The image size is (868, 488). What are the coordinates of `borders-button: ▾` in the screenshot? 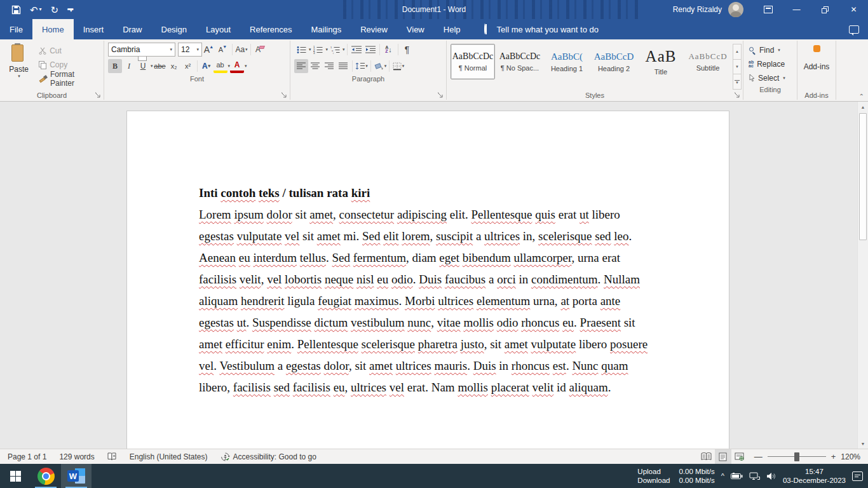 It's located at (398, 66).